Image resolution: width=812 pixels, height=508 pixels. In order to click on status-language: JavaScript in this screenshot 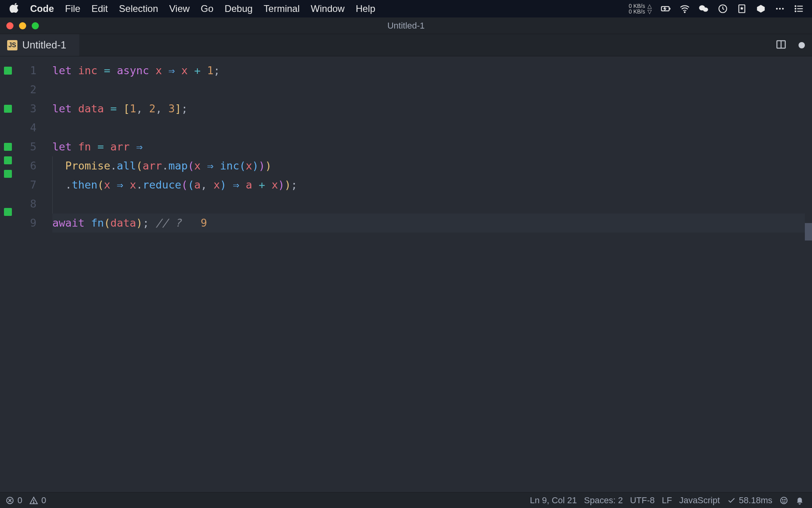, I will do `click(699, 500)`.